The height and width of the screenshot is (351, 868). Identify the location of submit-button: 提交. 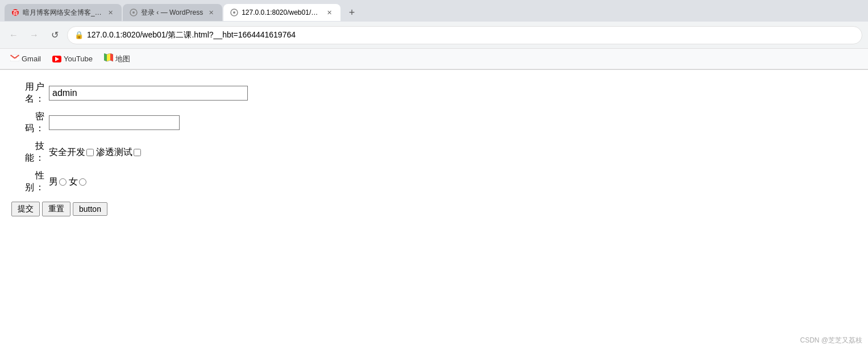
(26, 209).